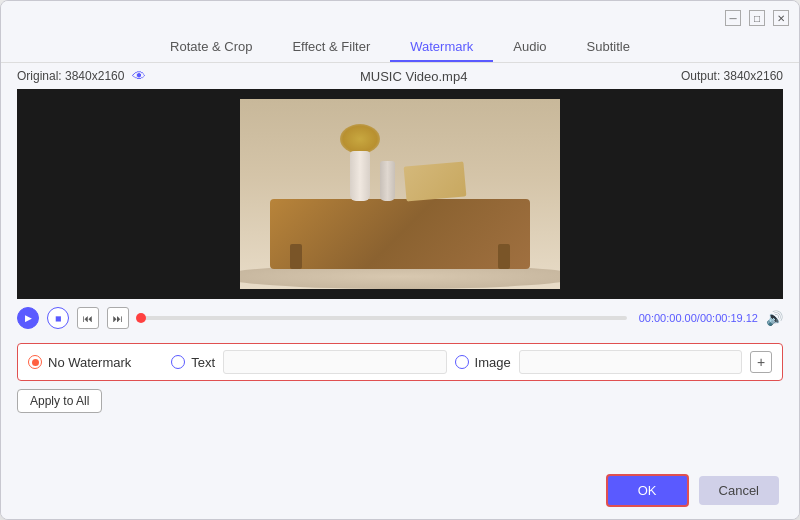 The width and height of the screenshot is (800, 520). What do you see at coordinates (139, 76) in the screenshot?
I see `eye-icon: 👁` at bounding box center [139, 76].